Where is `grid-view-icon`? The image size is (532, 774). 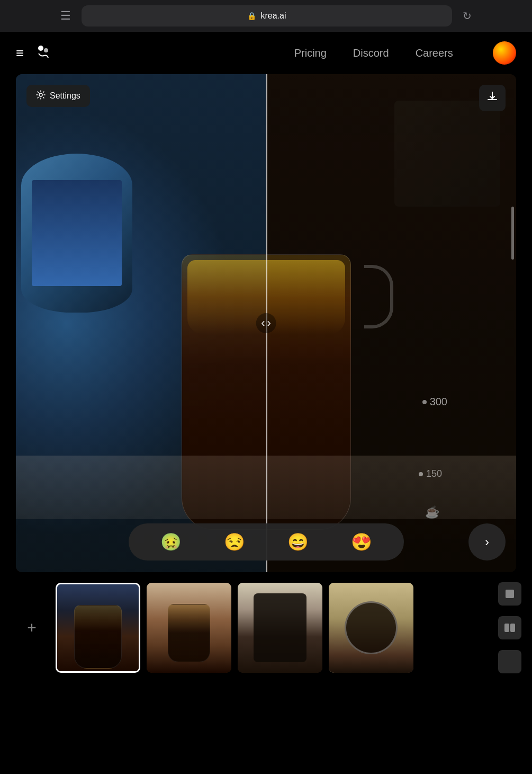
grid-view-icon is located at coordinates (510, 662).